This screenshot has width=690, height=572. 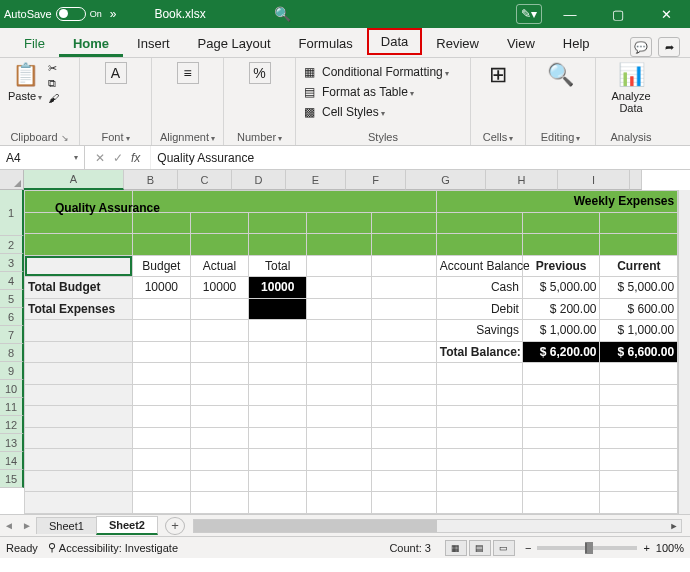 I want to click on row-header: 10, so click(x=12, y=389).